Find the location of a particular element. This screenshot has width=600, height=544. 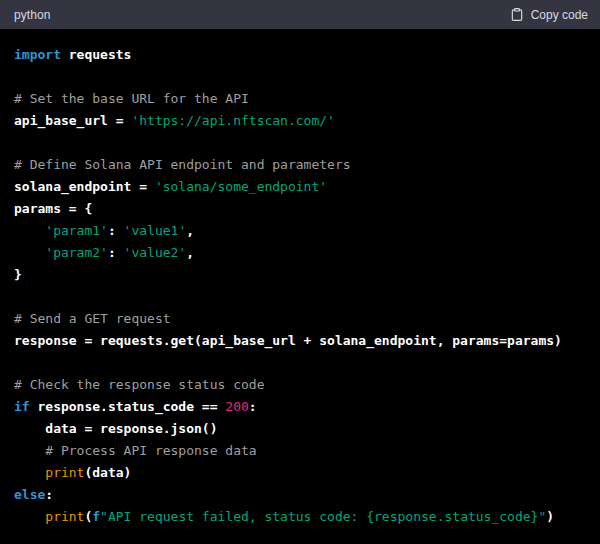

code-line: } is located at coordinates (300, 275).